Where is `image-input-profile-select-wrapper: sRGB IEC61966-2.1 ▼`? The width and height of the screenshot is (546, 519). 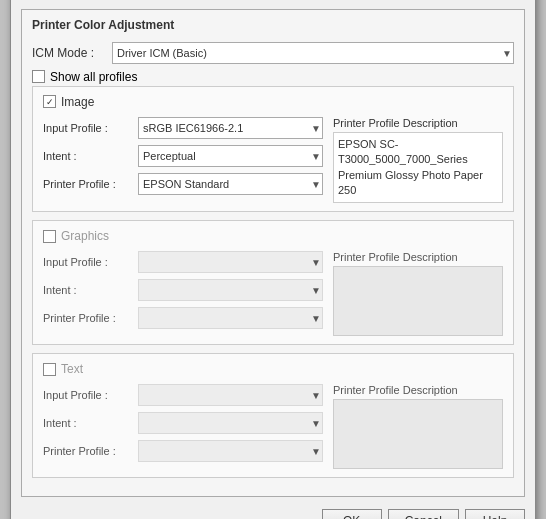
image-input-profile-select-wrapper: sRGB IEC61966-2.1 ▼ is located at coordinates (230, 128).